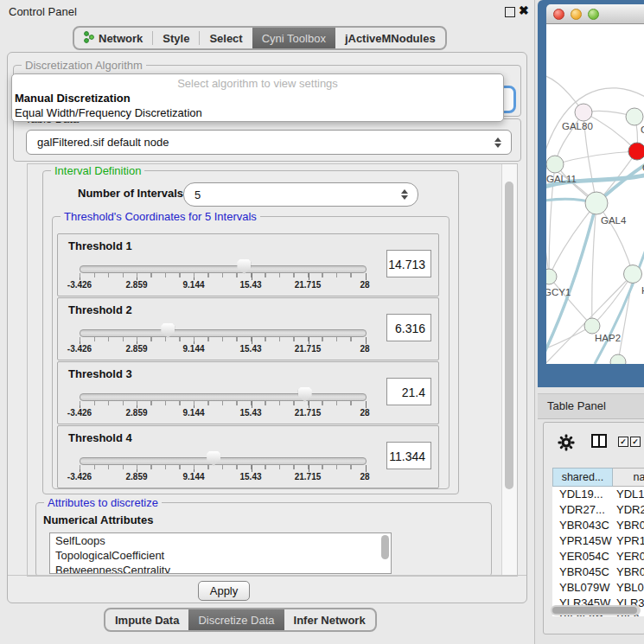  Describe the element at coordinates (595, 14) in the screenshot. I see `network-window-titlebar` at that location.